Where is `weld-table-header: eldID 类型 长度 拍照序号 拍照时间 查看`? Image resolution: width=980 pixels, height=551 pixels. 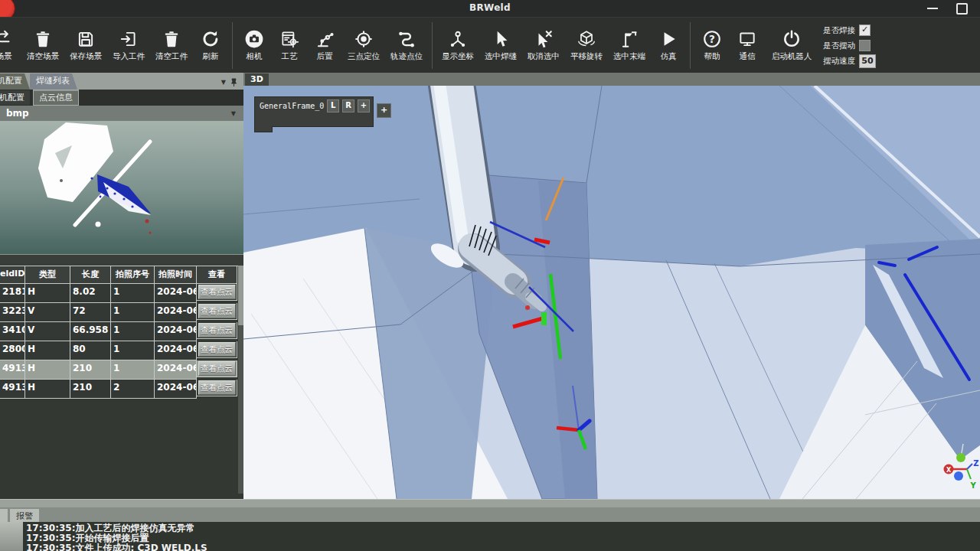 weld-table-header: eldID 类型 长度 拍照序号 拍照时间 查看 is located at coordinates (119, 276).